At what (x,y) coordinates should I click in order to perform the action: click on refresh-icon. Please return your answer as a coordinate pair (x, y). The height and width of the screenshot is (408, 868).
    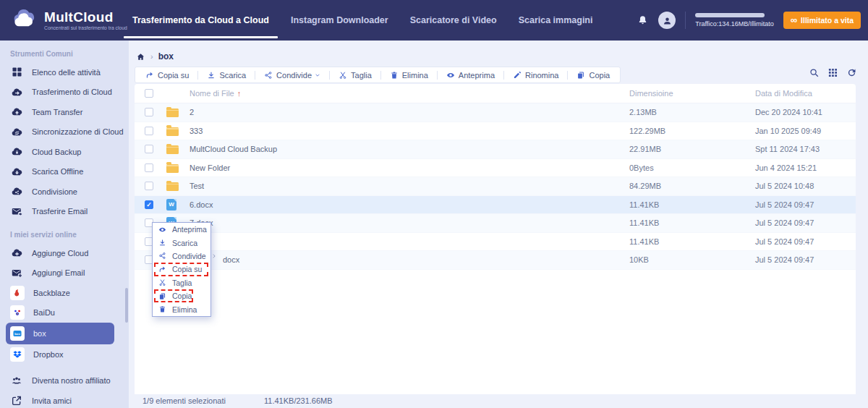
    Looking at the image, I should click on (852, 72).